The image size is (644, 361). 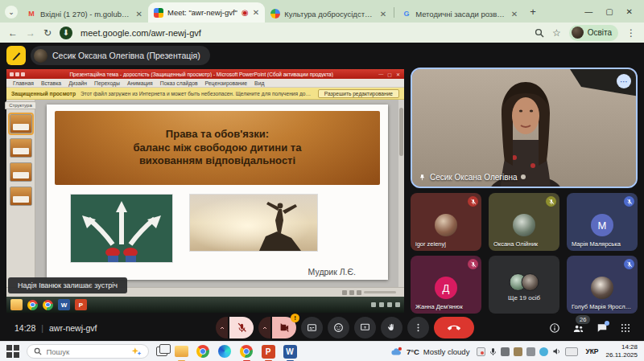 What do you see at coordinates (539, 33) in the screenshot?
I see `zoom-icon` at bounding box center [539, 33].